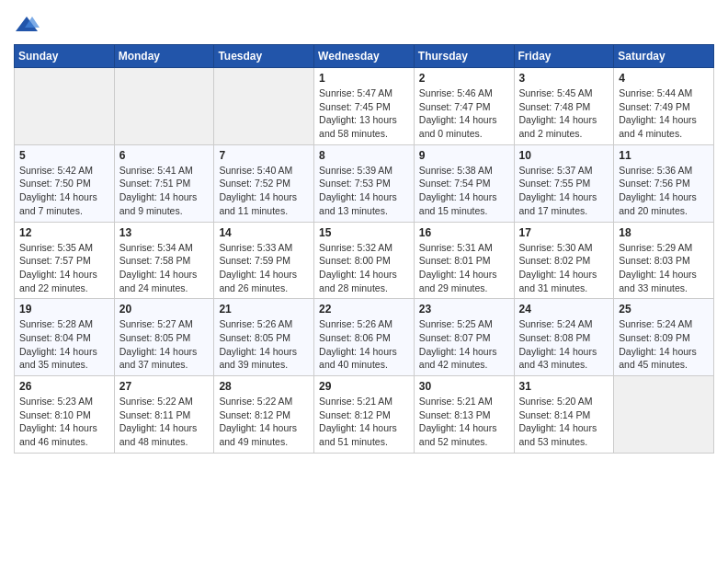 The image size is (728, 563). I want to click on calendar-cell: 23Sunrise: 5:25 AMSunset: 8:07 PMDayligh…, so click(463, 338).